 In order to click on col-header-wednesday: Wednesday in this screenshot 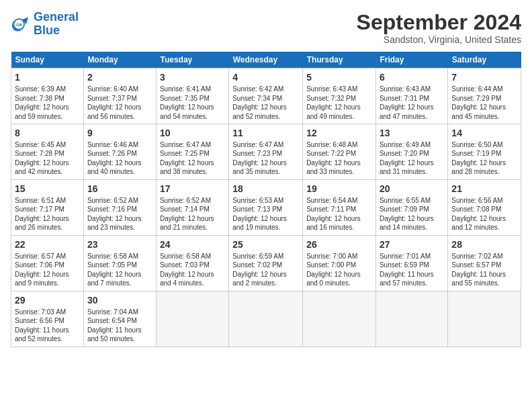, I will do `click(266, 60)`.